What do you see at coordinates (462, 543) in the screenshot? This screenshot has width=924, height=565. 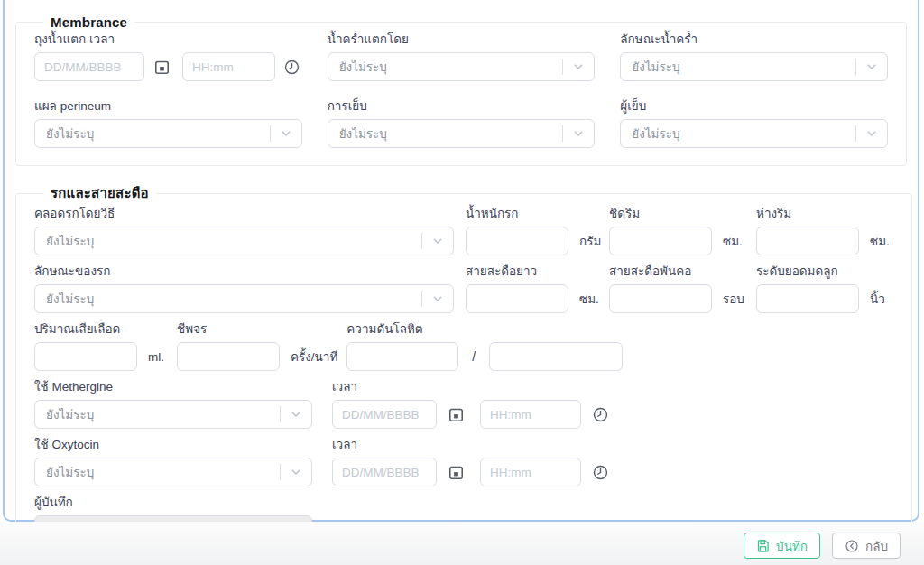 I see `modal-footer: บันทึก กลับ` at bounding box center [462, 543].